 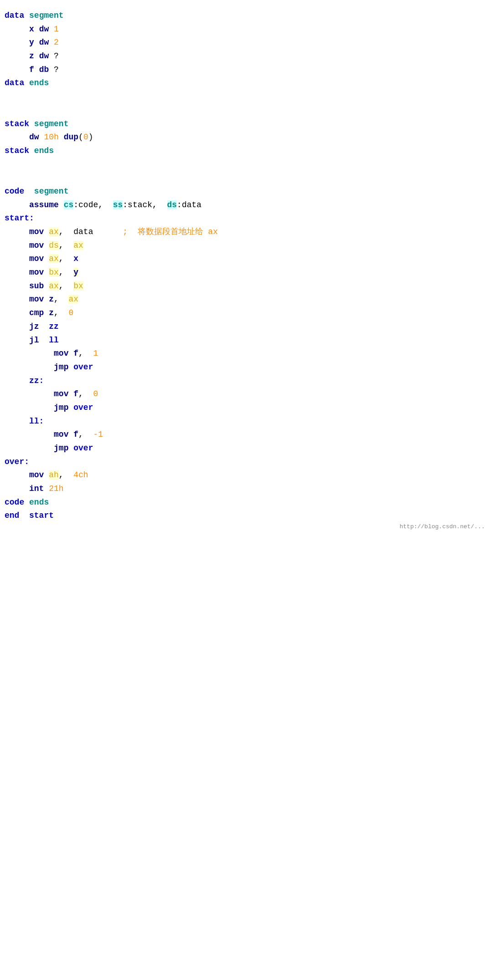 I want to click on lbl-ll1: ll, so click(x=54, y=340).